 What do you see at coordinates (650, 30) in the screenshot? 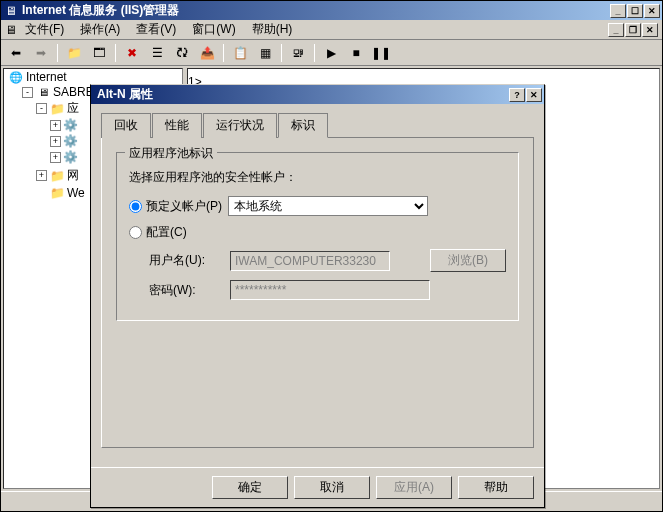
I see `mdi-close-button: ✕` at bounding box center [650, 30].